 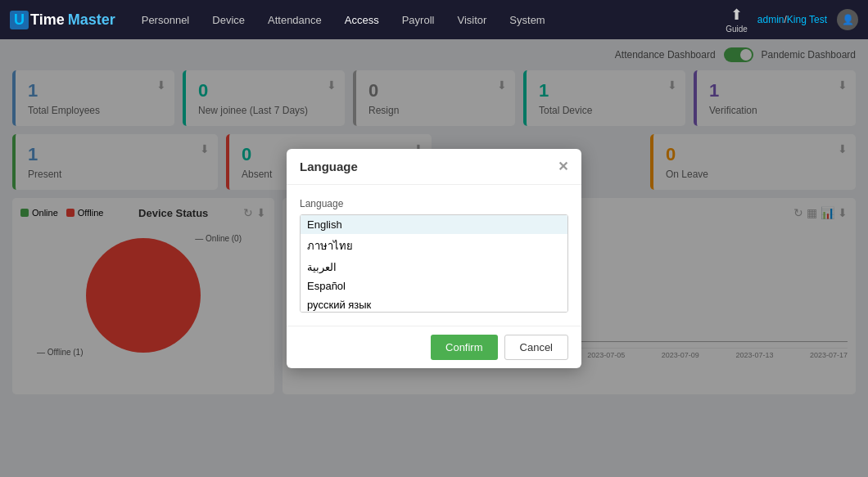 What do you see at coordinates (434, 304) in the screenshot?
I see `lang-option-ru: русский язык` at bounding box center [434, 304].